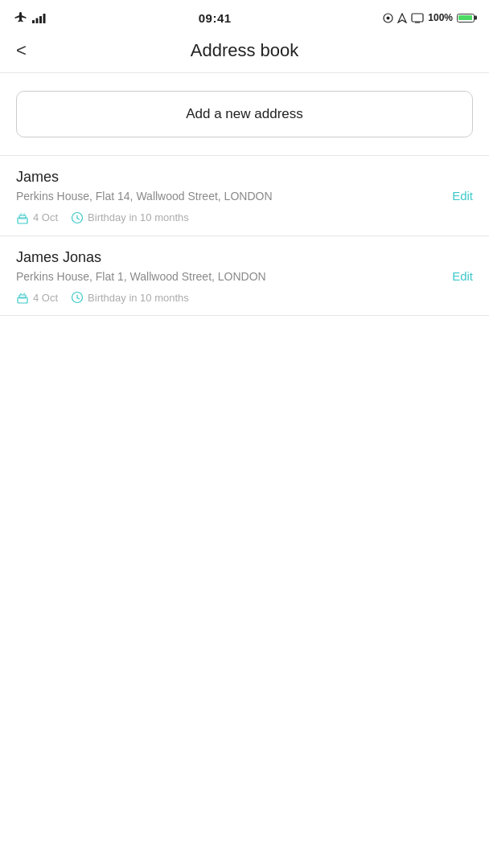 The image size is (489, 868). I want to click on page-title: Address book, so click(244, 51).